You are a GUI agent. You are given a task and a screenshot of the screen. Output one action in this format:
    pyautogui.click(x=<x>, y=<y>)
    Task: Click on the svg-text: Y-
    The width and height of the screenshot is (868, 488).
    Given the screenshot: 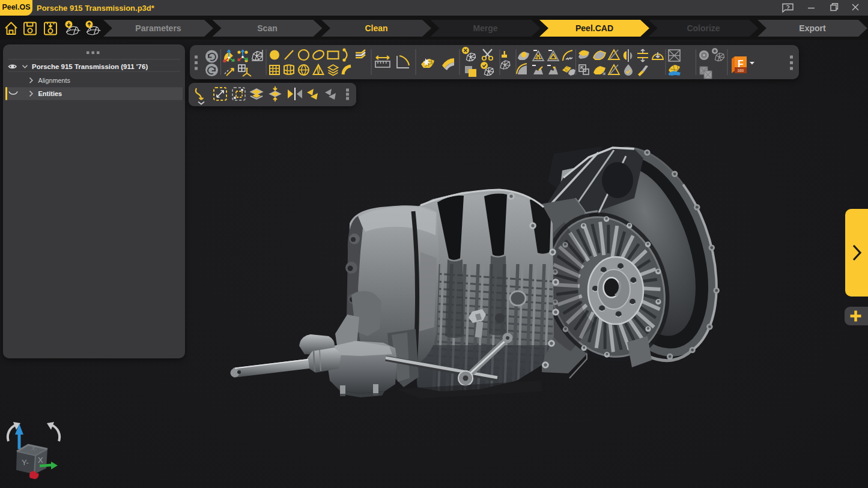 What is the action you would take?
    pyautogui.click(x=25, y=462)
    